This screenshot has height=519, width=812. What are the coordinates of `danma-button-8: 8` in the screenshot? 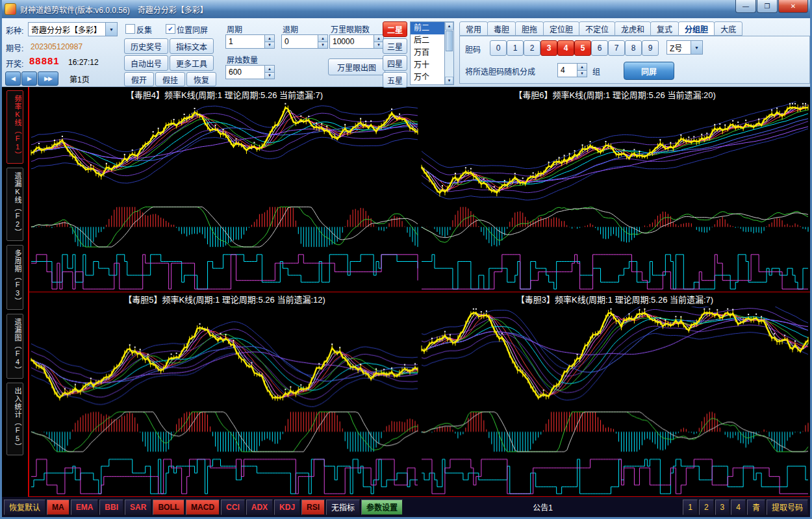 It's located at (633, 48).